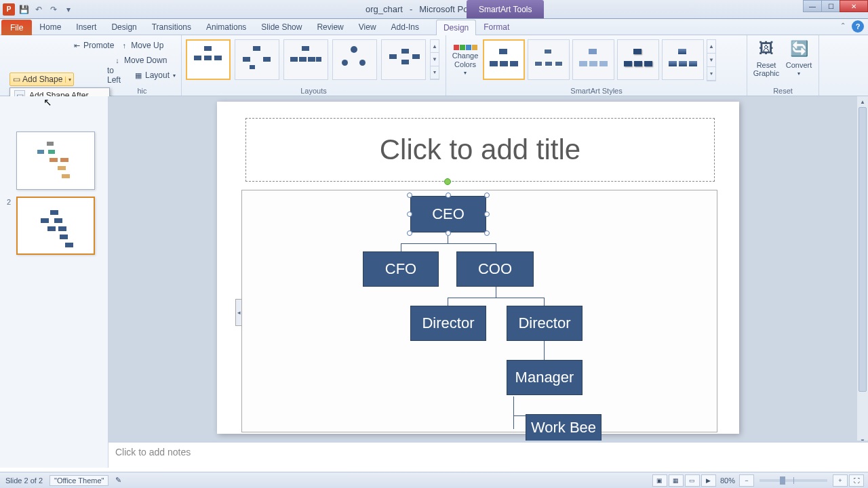 The image size is (868, 488). Describe the element at coordinates (239, 312) in the screenshot. I see `text-pane-toggle: ◂` at that location.